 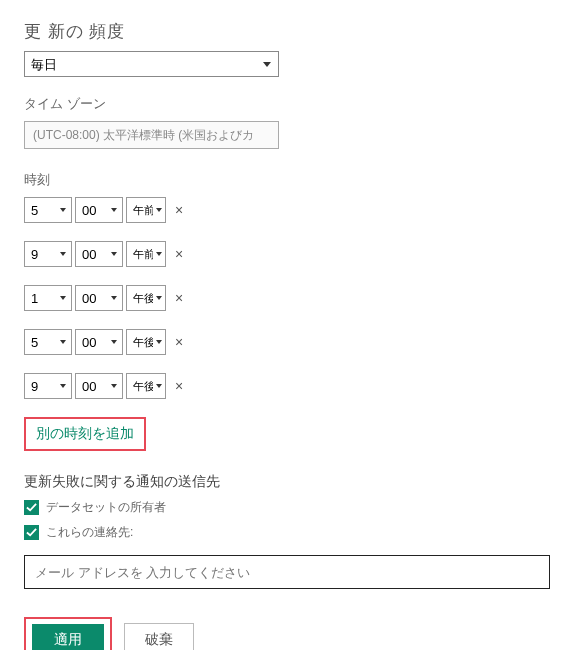 I want to click on add-time-link: 別の時刻を追加, so click(x=85, y=433).